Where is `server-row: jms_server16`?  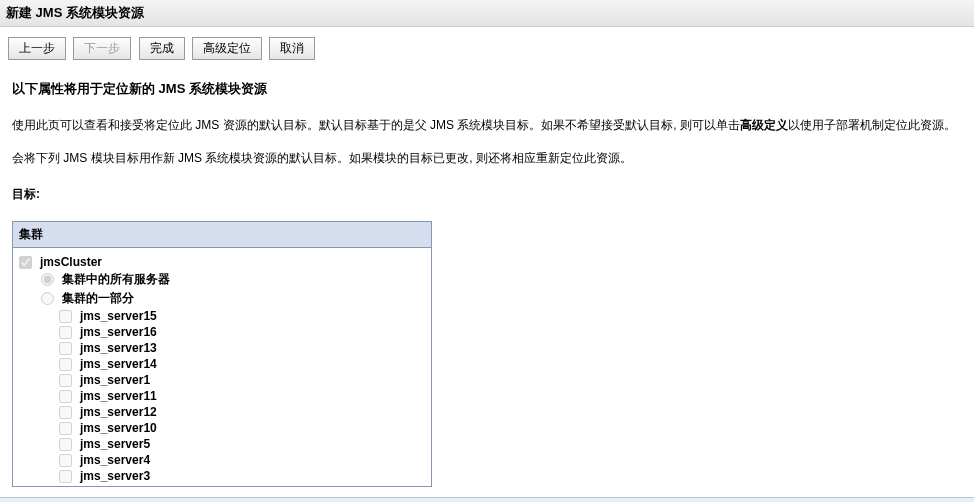
server-row: jms_server16 is located at coordinates (222, 332).